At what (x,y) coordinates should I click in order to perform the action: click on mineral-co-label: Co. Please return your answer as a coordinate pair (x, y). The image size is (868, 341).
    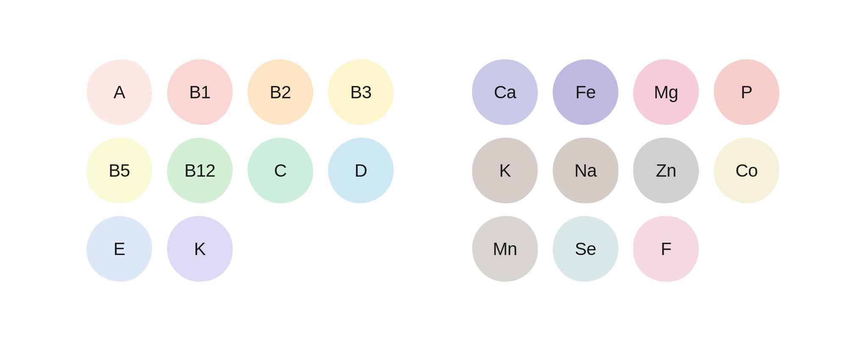
    Looking at the image, I should click on (747, 171).